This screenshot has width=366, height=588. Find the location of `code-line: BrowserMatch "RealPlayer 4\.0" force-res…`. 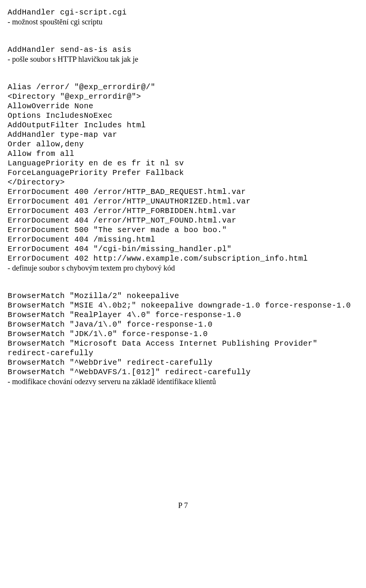

code-line: BrowserMatch "RealPlayer 4\.0" force-res… is located at coordinates (183, 315).